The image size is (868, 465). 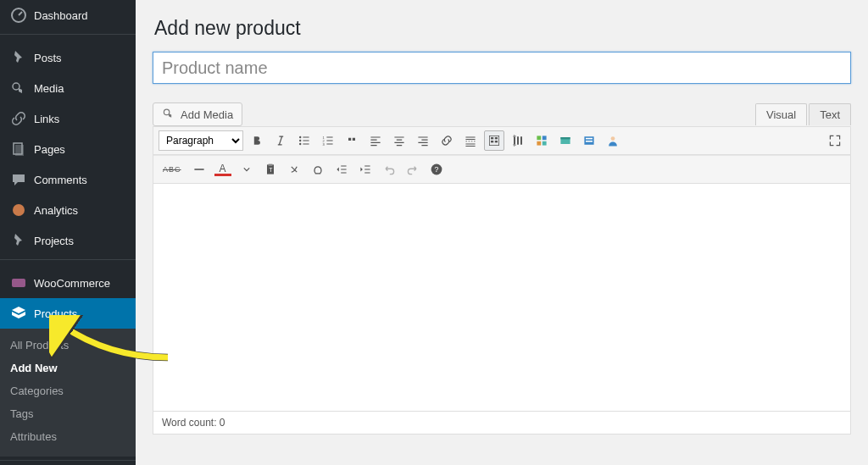 I want to click on sidebar-item-dashboard: Dashboard, so click(x=68, y=15).